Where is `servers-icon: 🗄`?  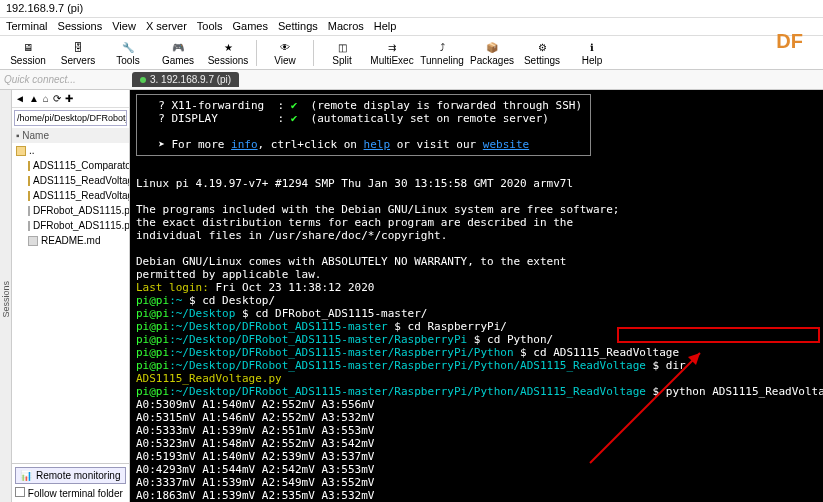 servers-icon: 🗄 is located at coordinates (78, 47).